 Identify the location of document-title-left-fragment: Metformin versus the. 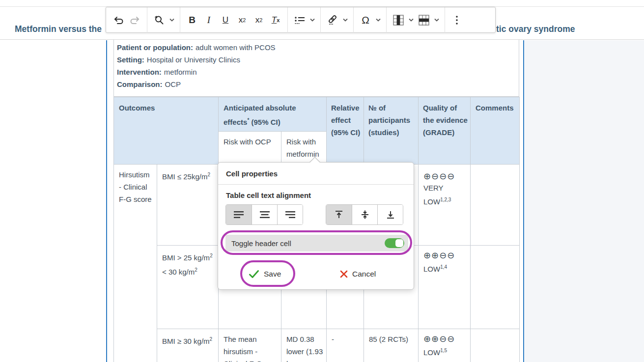
(58, 29).